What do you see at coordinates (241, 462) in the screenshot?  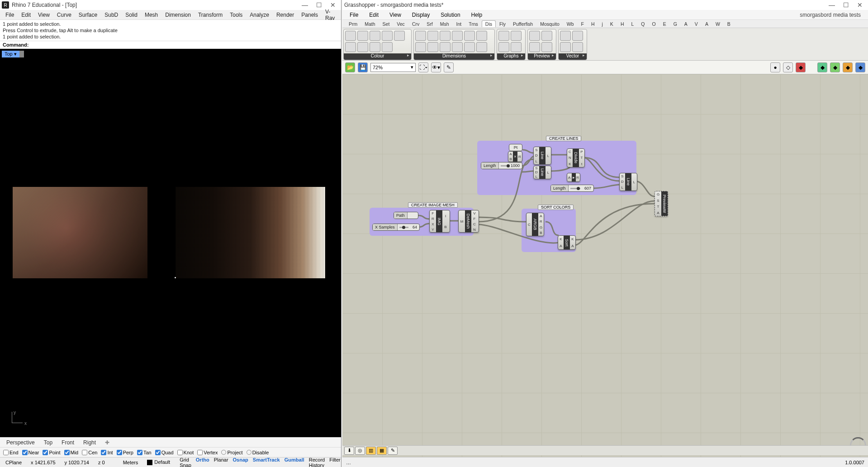 I see `toggle-osnap: Osnap` at bounding box center [241, 462].